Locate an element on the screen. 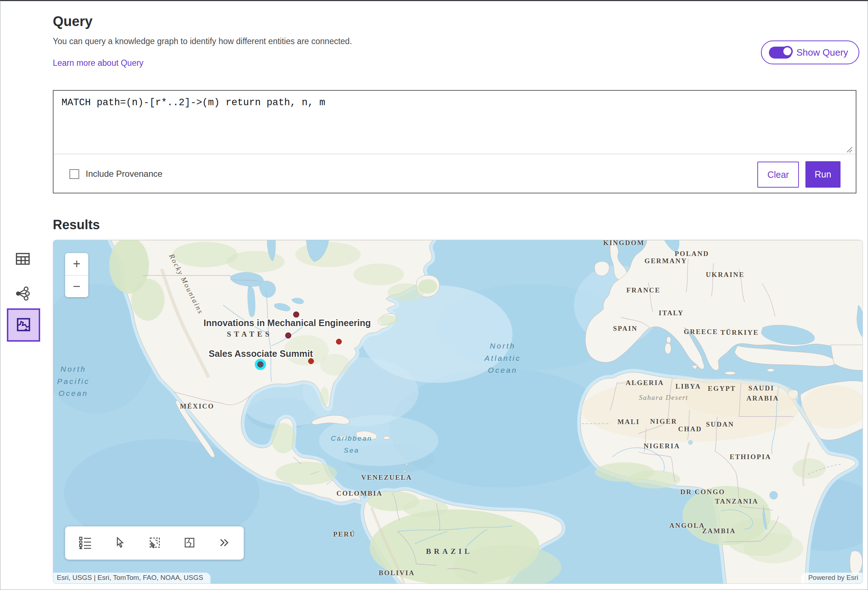 The width and height of the screenshot is (868, 590). resize-grip-icon is located at coordinates (849, 149).